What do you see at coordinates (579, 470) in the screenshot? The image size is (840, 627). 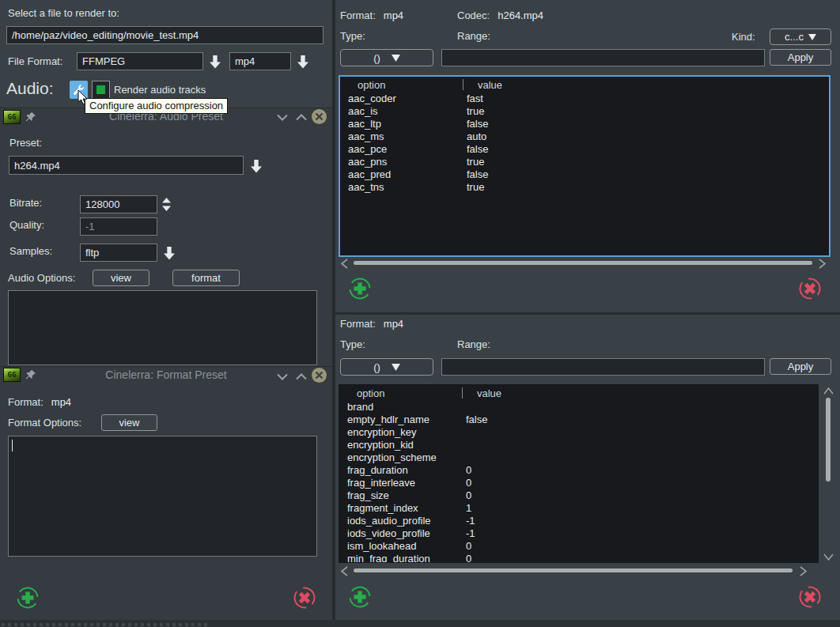 I see `table-row: frag_duration0` at bounding box center [579, 470].